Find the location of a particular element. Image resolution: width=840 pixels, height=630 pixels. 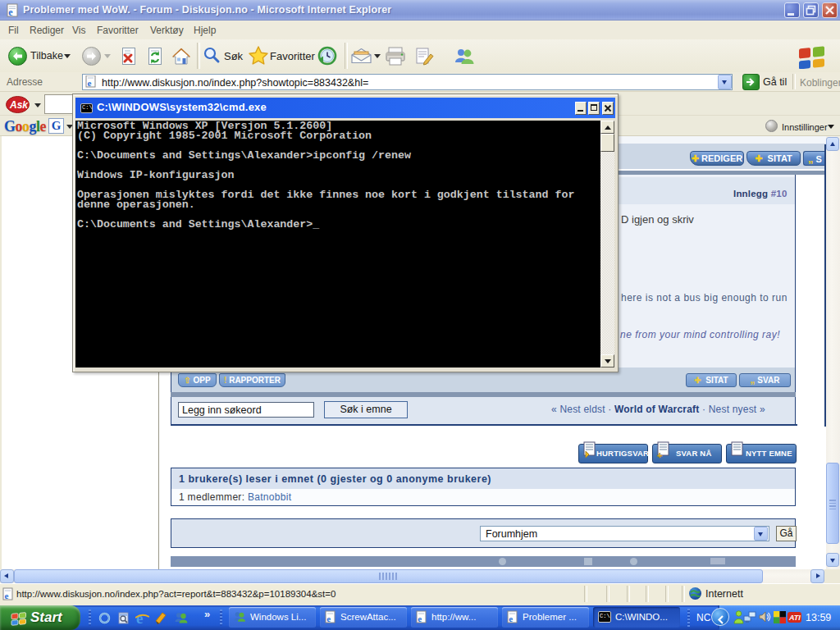

svg-text: ATI is located at coordinates (794, 618).